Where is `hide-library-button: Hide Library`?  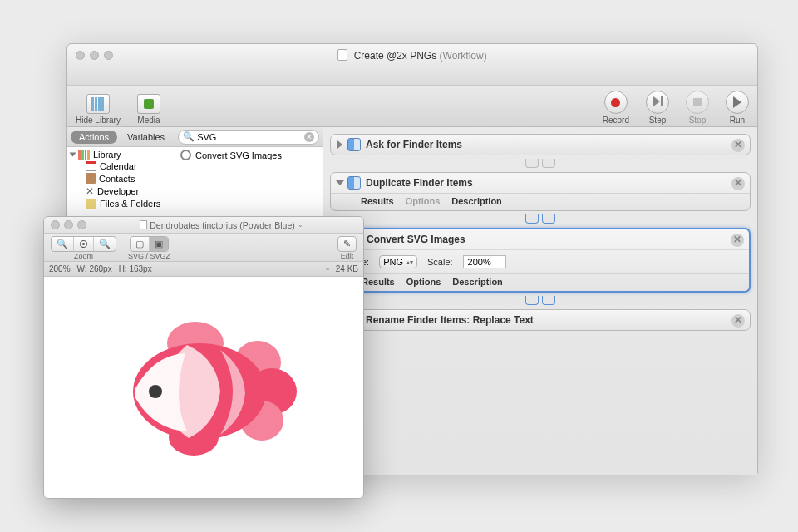
hide-library-button: Hide Library is located at coordinates (98, 110).